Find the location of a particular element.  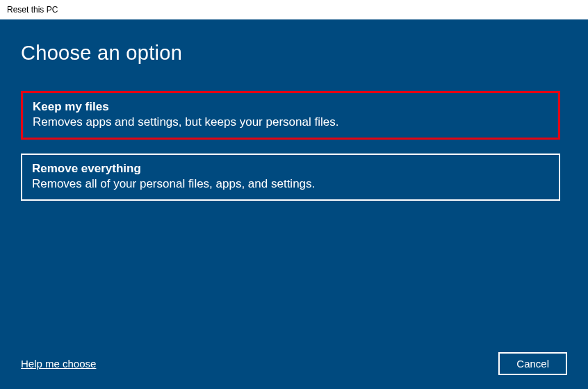

option-remove-everything: Remove everything Removes all of your pe… is located at coordinates (291, 177).